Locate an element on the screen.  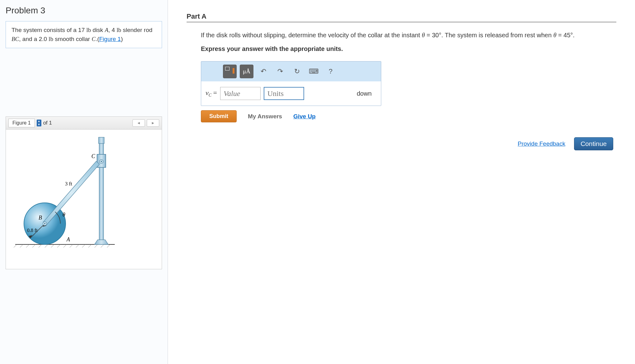
keyboard-button: ⌨ is located at coordinates (314, 71).